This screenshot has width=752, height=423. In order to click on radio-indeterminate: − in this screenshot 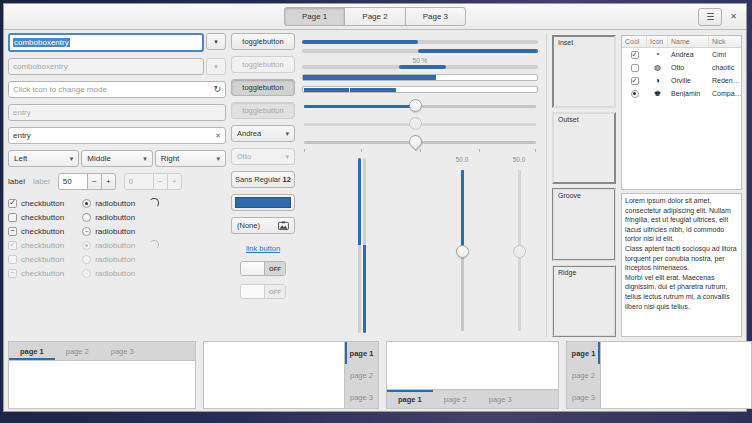, I will do `click(86, 232)`.